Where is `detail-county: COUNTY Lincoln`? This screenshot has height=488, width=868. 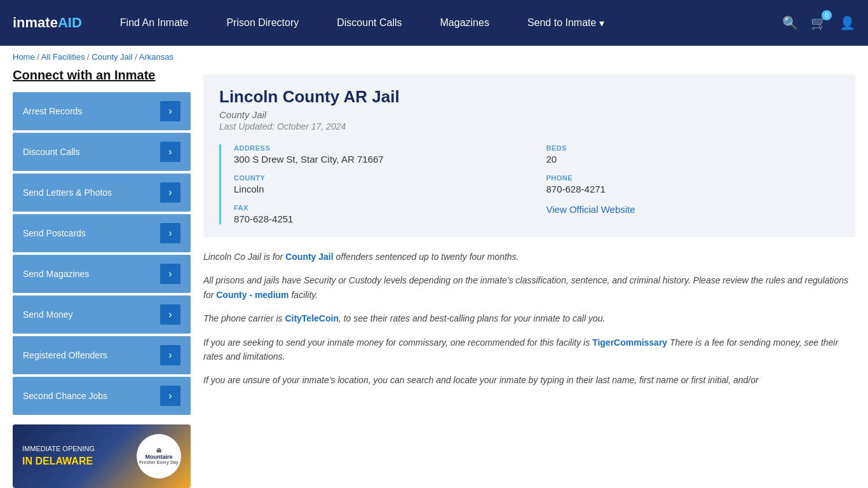
detail-county: COUNTY Lincoln is located at coordinates (381, 184).